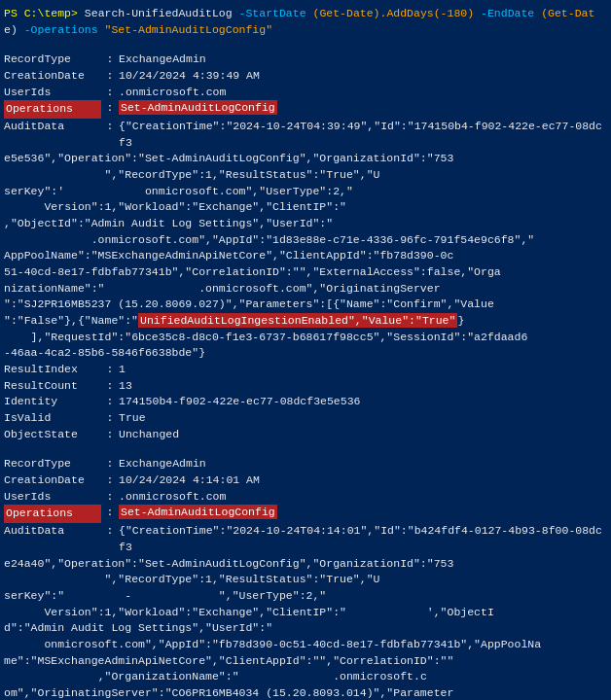 The image size is (611, 700). I want to click on value-isvalid-1: True, so click(363, 418).